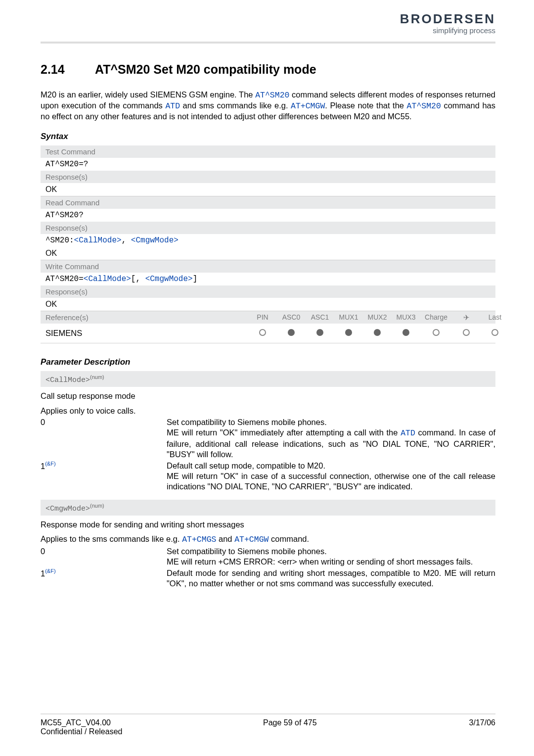  Describe the element at coordinates (64, 279) in the screenshot. I see `write-cmd-pre: AT^SM20=` at that location.